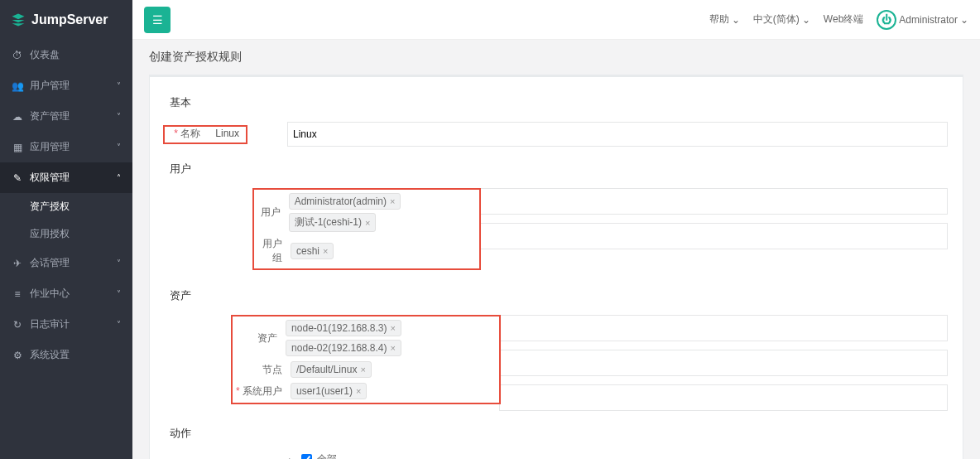 The image size is (980, 459). I want to click on label-name: 名称, so click(187, 134).